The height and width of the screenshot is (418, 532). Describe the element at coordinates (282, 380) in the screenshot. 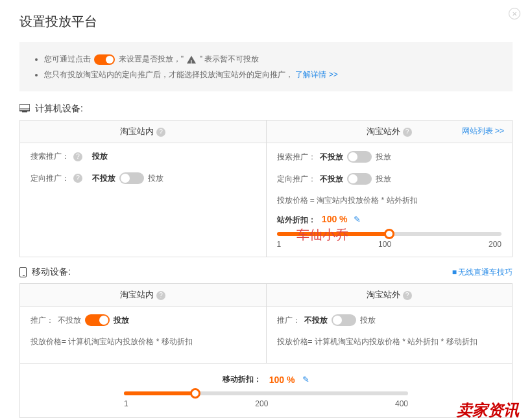

I see `mobile-discount-value: 100 %` at that location.